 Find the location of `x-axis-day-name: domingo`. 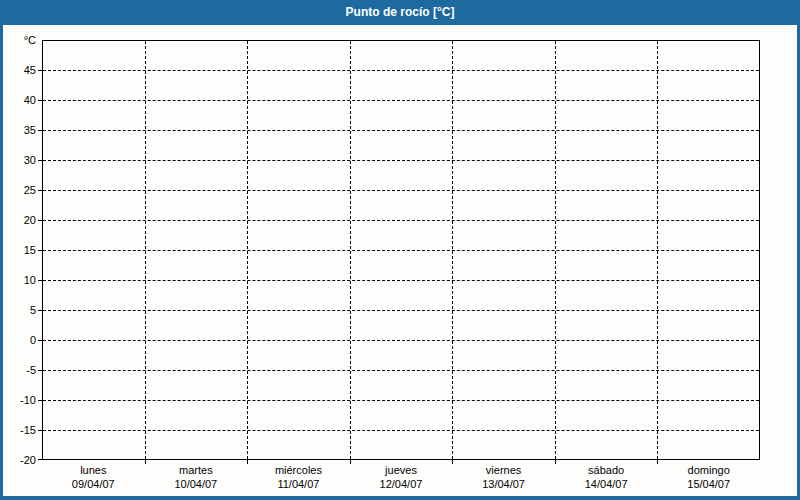

x-axis-day-name: domingo is located at coordinates (709, 470).